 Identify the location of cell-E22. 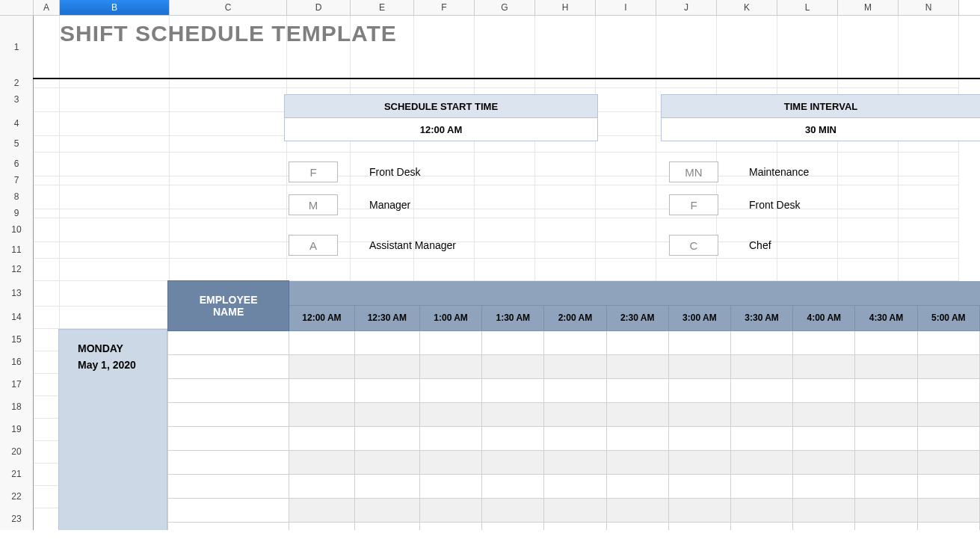
(383, 496).